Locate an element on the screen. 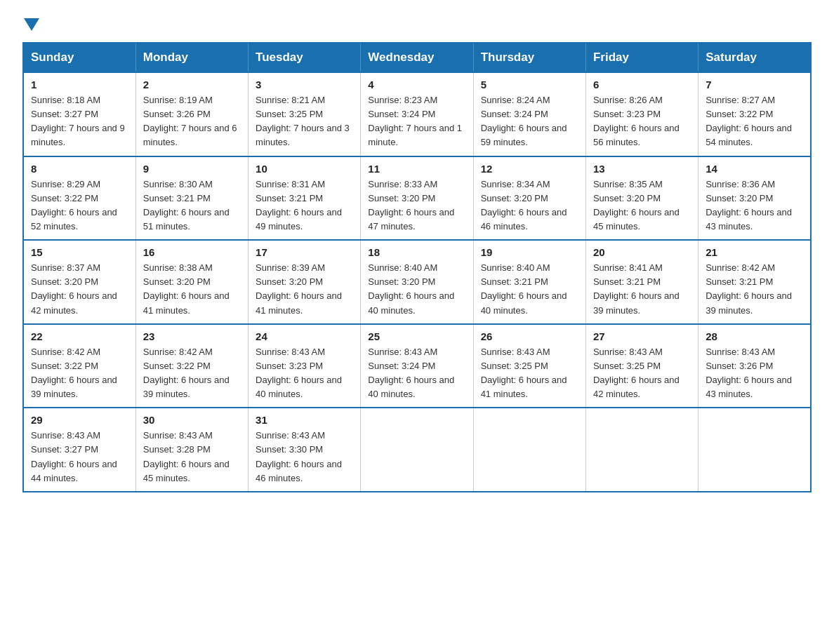 Image resolution: width=834 pixels, height=644 pixels. day-header-sunday: Sunday is located at coordinates (79, 58).